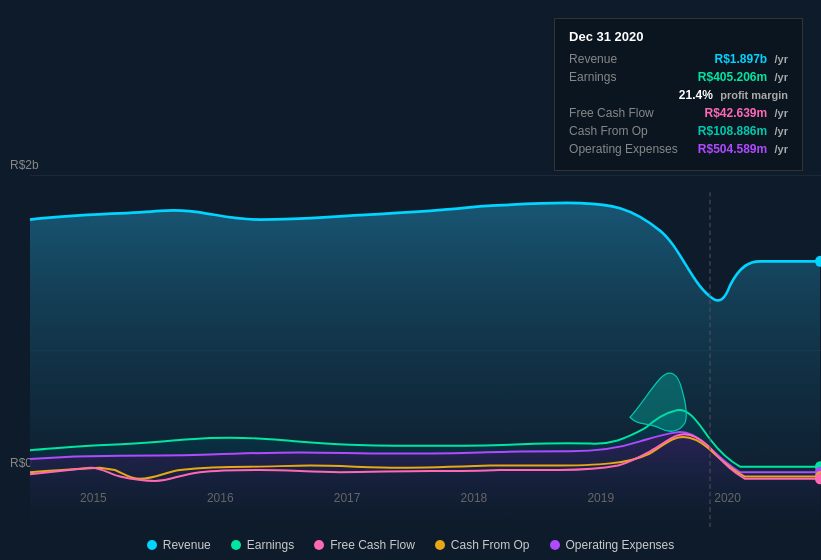 The width and height of the screenshot is (821, 560). What do you see at coordinates (152, 545) in the screenshot?
I see `legend-dot-revenue` at bounding box center [152, 545].